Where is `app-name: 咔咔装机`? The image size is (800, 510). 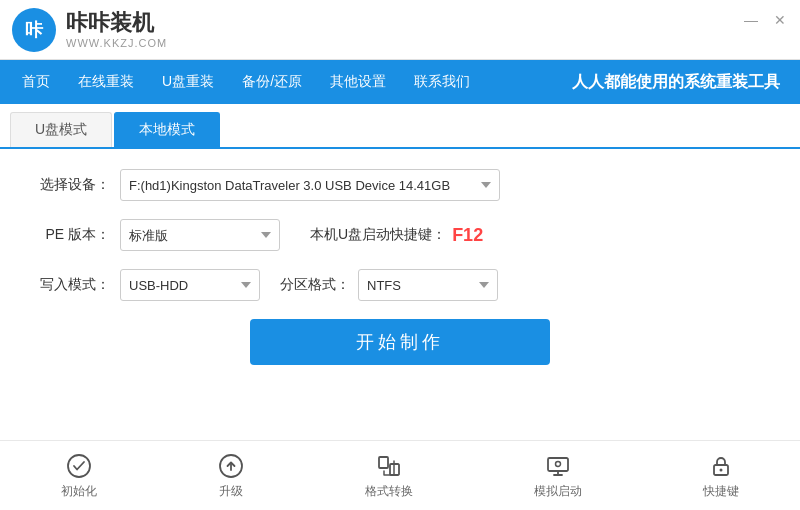
app-name: 咔咔装机 is located at coordinates (116, 23).